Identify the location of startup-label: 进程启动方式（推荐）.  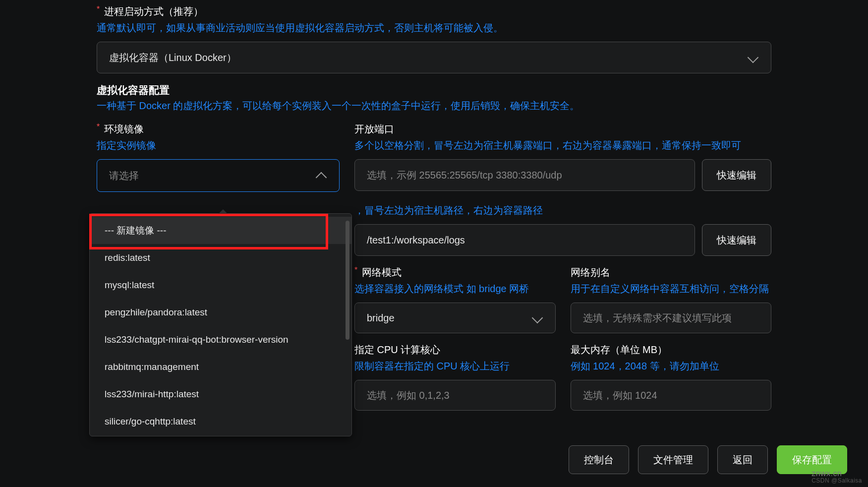
(154, 12).